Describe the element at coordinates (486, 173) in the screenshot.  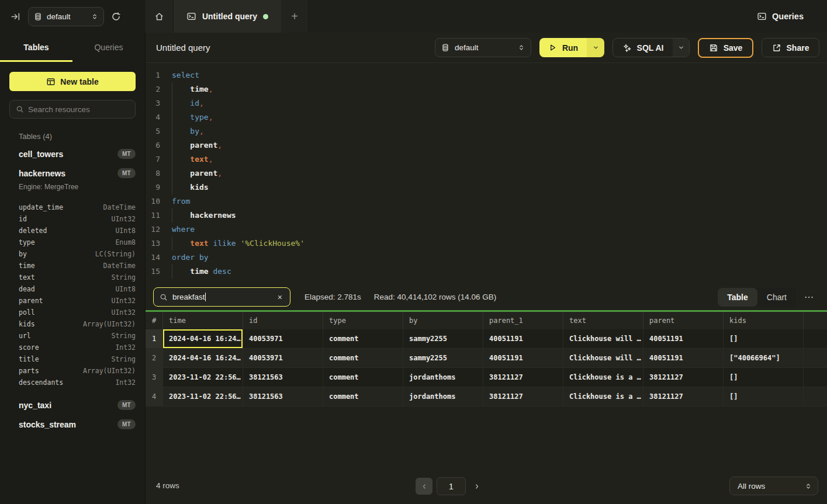
I see `code-line-8: 8 parent,` at that location.